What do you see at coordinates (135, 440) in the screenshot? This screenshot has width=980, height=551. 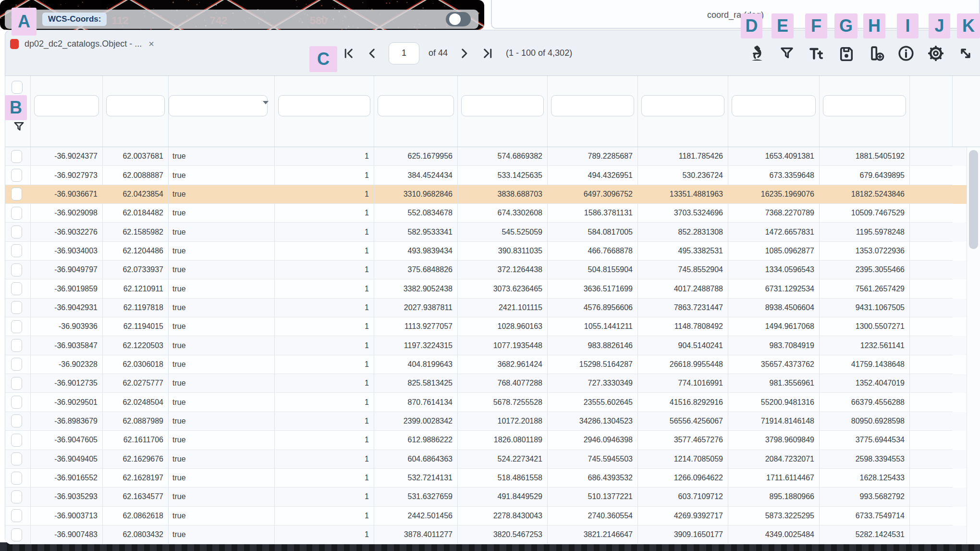 I see `cell-coord_ra: 62.1611706` at bounding box center [135, 440].